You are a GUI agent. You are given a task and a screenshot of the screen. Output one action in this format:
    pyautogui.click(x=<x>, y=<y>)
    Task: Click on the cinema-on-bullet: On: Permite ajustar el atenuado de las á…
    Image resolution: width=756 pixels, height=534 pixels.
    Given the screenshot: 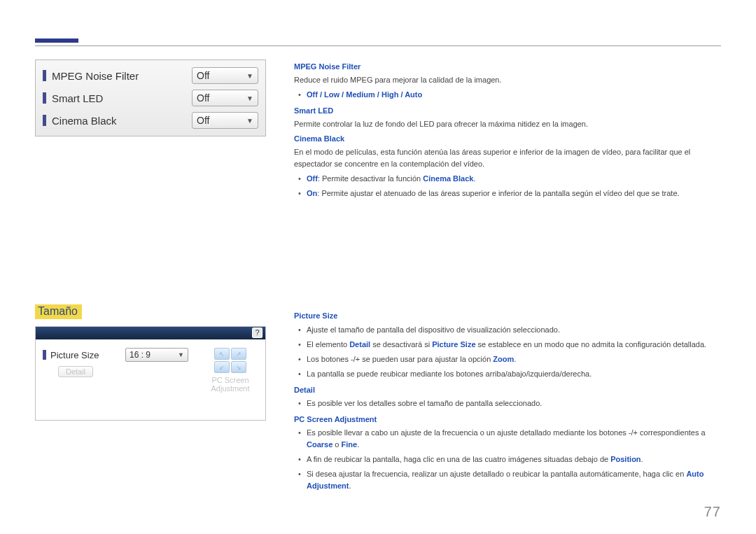 What is the action you would take?
    pyautogui.click(x=507, y=193)
    